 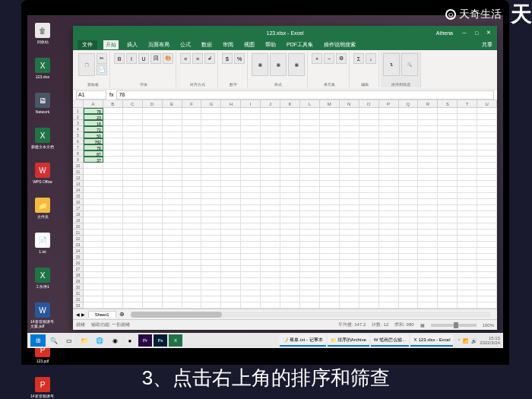 What do you see at coordinates (350, 103) in the screenshot?
I see `column-header: N` at bounding box center [350, 103].